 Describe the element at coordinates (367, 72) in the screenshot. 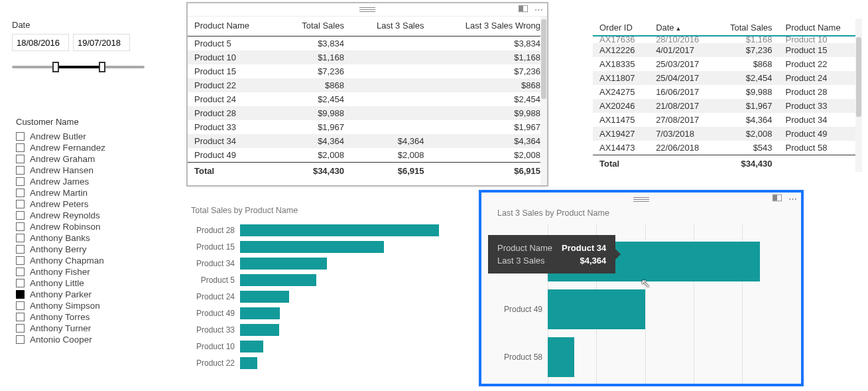

I see `table-row: Product 15$7,236$7,236` at that location.